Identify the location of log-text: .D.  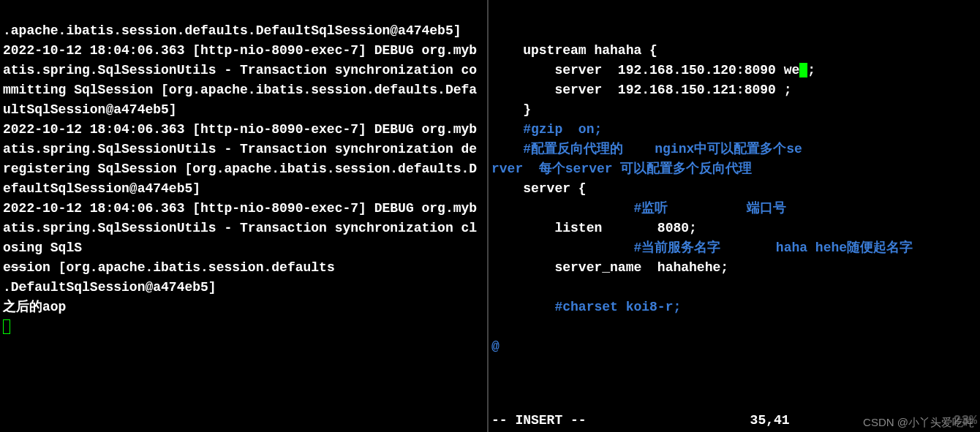
(11, 287).